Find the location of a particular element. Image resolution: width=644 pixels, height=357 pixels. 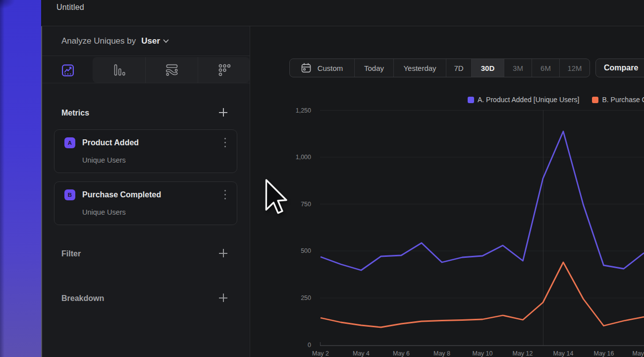

svg-text: May 8 is located at coordinates (442, 354).